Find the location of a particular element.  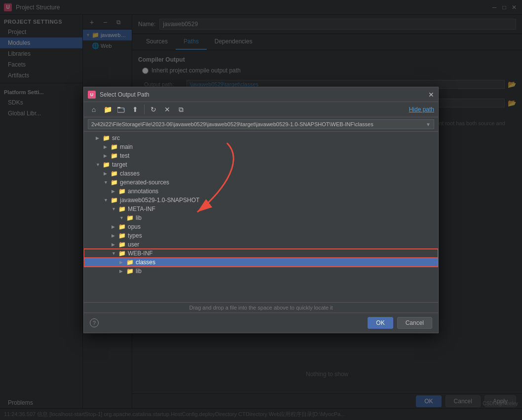

web-inf-label: WEB-INF is located at coordinates (140, 253).